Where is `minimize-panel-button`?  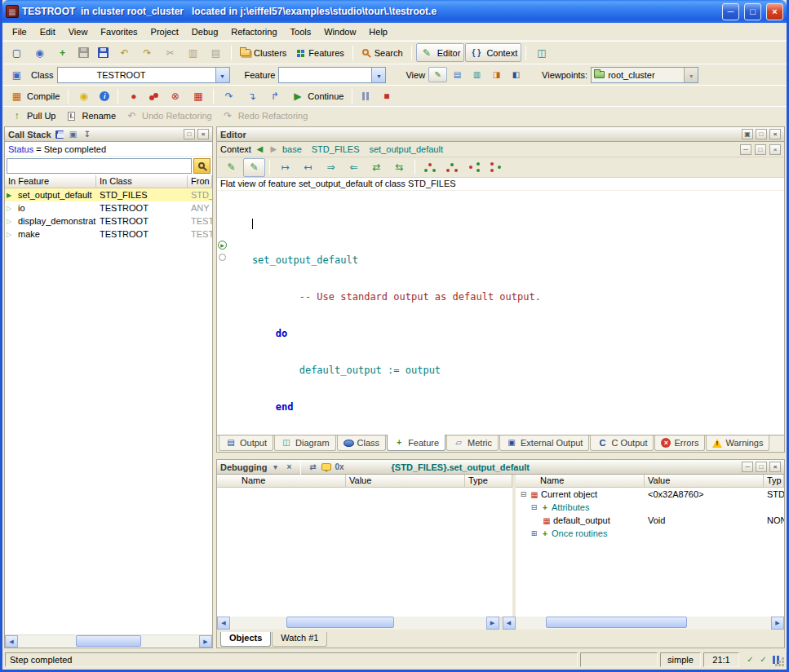
minimize-panel-button is located at coordinates (746, 150).